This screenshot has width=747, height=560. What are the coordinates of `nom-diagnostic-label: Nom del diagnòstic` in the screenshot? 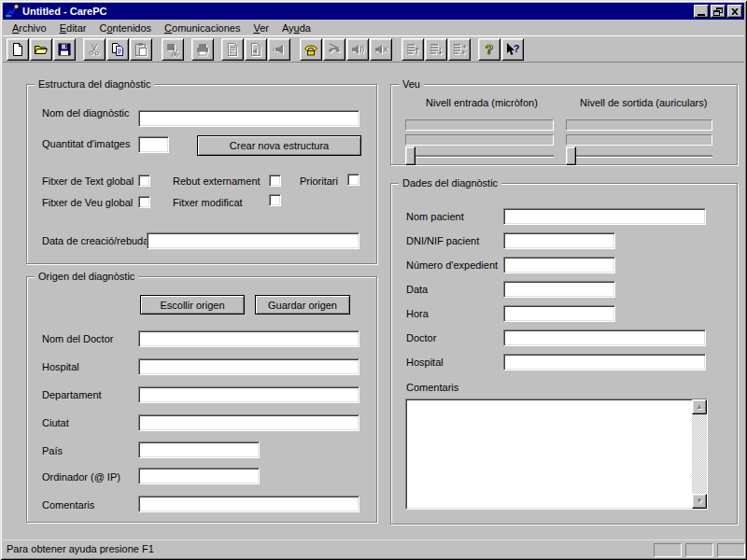 It's located at (86, 113).